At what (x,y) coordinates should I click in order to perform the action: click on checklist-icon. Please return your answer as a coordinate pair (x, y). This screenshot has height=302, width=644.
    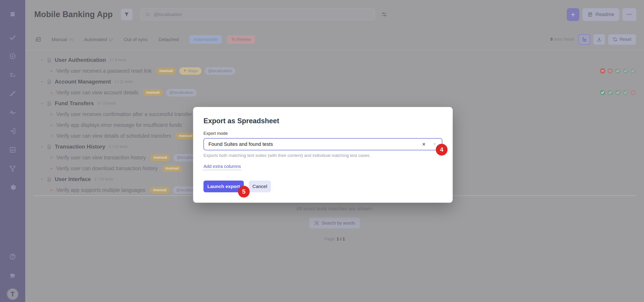
    Looking at the image, I should click on (38, 39).